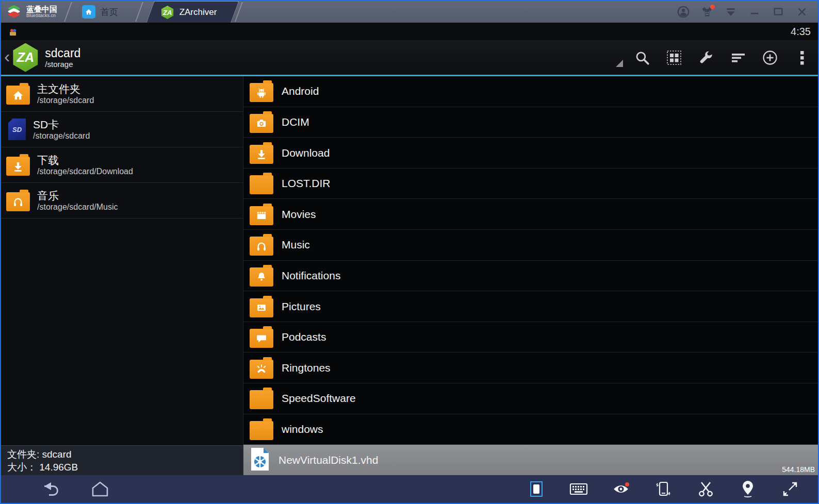 This screenshot has height=504, width=819. Describe the element at coordinates (531, 399) in the screenshot. I see `file-row: SpeedSoftware` at that location.